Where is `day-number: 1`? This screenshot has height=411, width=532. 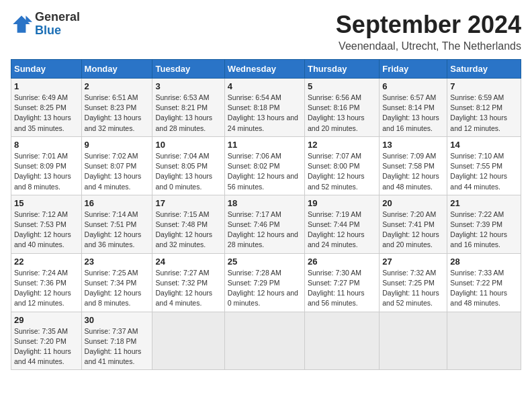 day-number: 1 is located at coordinates (46, 86).